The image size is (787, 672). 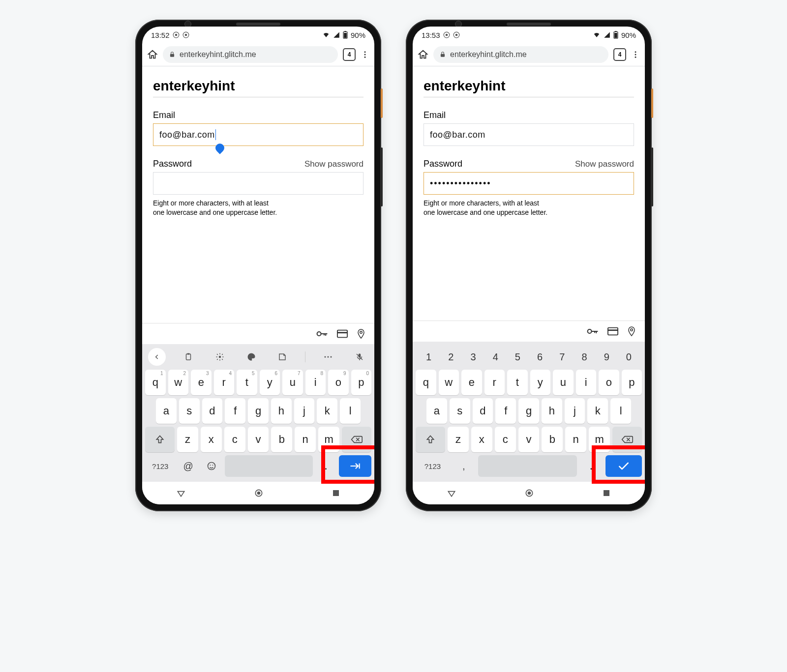 What do you see at coordinates (563, 382) in the screenshot?
I see `key-u: u` at bounding box center [563, 382].